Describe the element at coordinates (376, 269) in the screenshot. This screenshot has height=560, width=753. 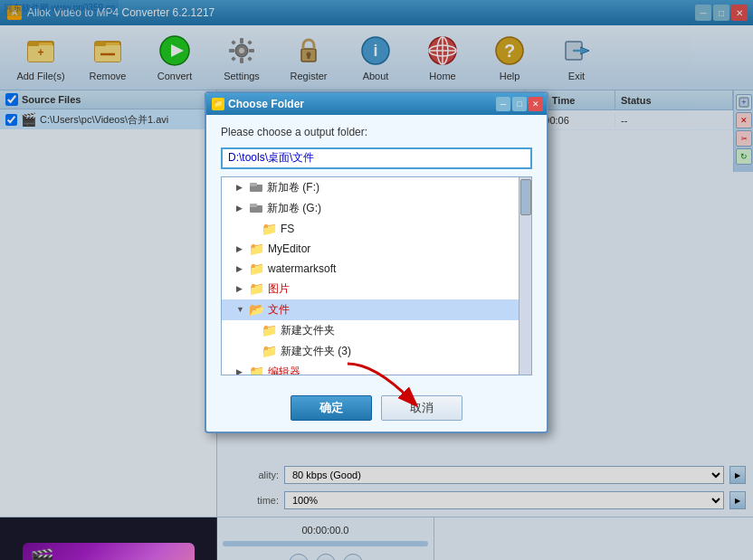
I see `tree-item-watermarksoft: ▶ 📁 watermarksoft` at that location.